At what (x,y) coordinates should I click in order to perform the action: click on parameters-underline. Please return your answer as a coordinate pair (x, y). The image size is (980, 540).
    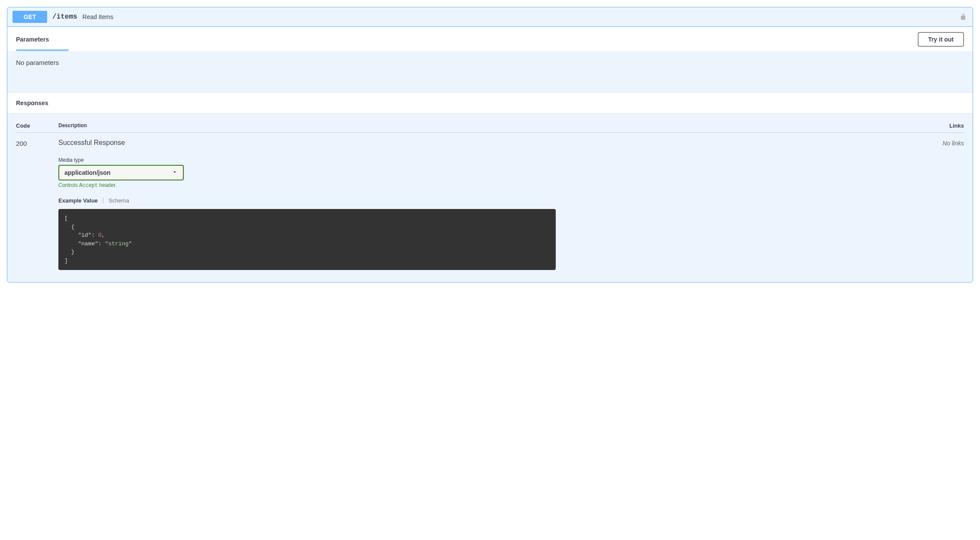
    Looking at the image, I should click on (42, 50).